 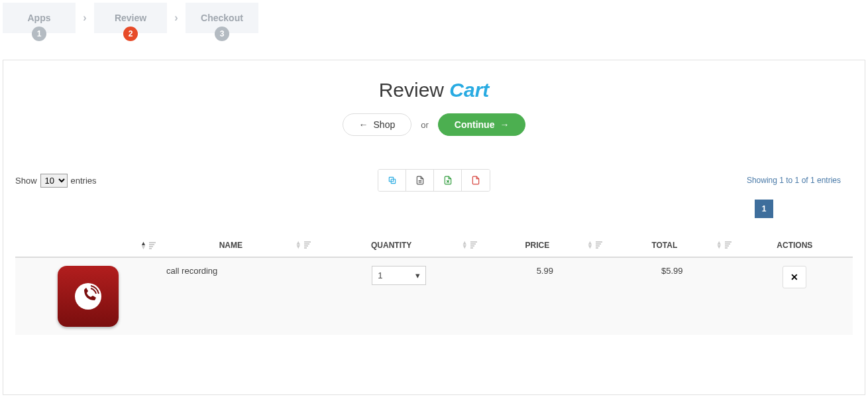 I want to click on step-checkout: Checkout 3, so click(x=222, y=18).